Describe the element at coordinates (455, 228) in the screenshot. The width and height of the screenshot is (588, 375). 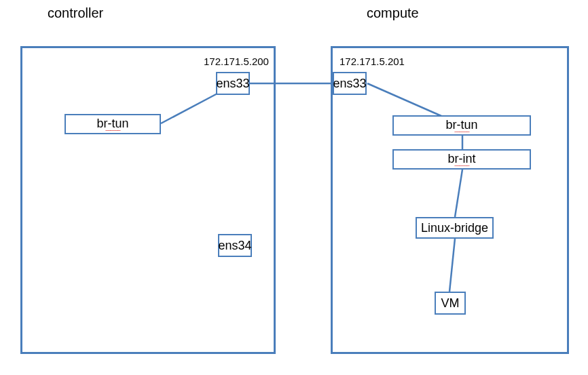
I see `compute-linuxbridge-node: Linux-bridge` at that location.